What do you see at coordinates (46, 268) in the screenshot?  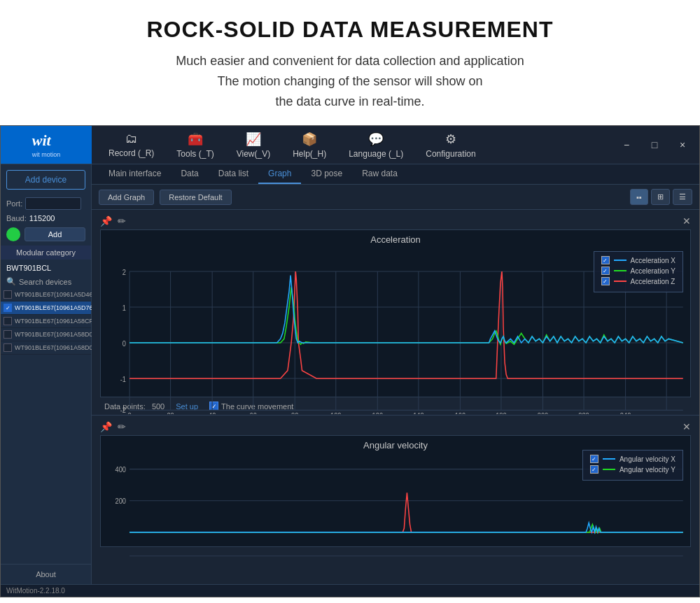 I see `device-name: BWT901BCL` at bounding box center [46, 268].